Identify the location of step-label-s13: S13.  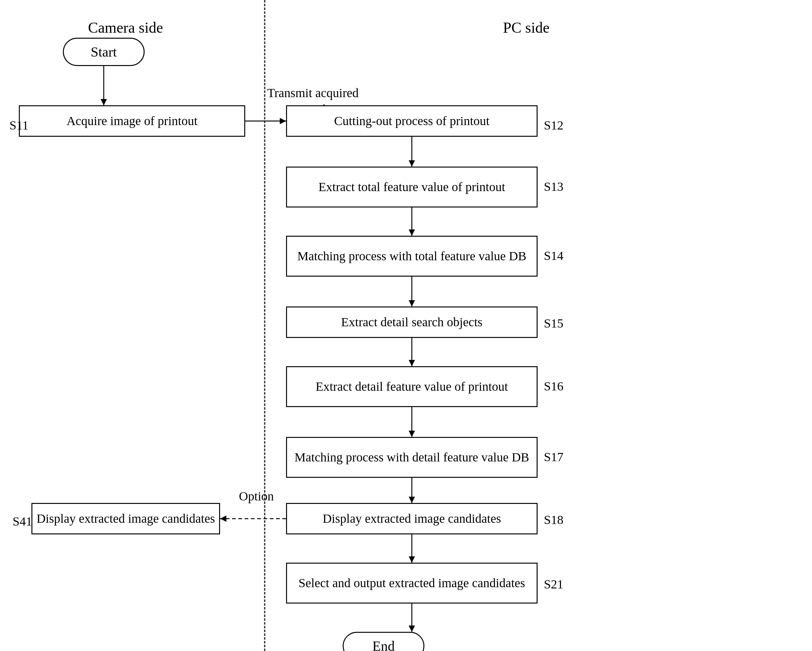
(554, 187).